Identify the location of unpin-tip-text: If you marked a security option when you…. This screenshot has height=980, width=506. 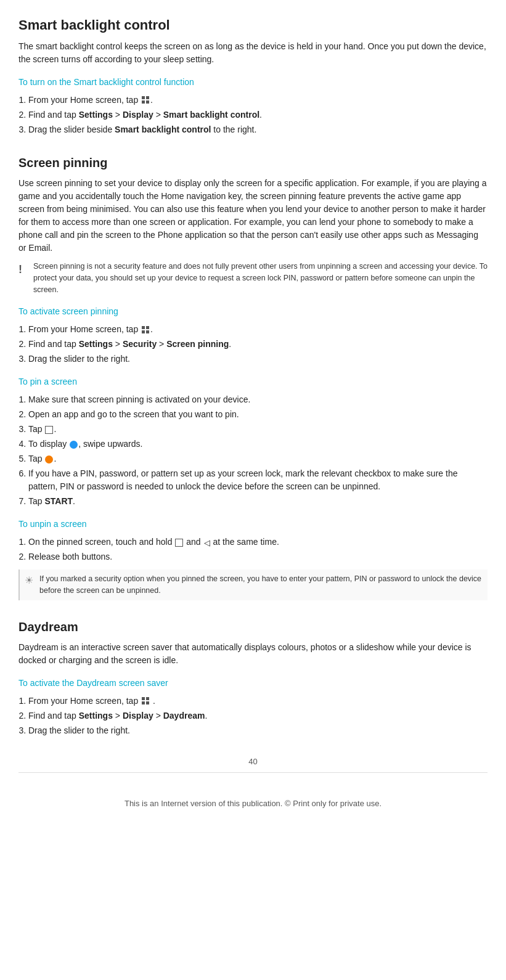
(261, 585).